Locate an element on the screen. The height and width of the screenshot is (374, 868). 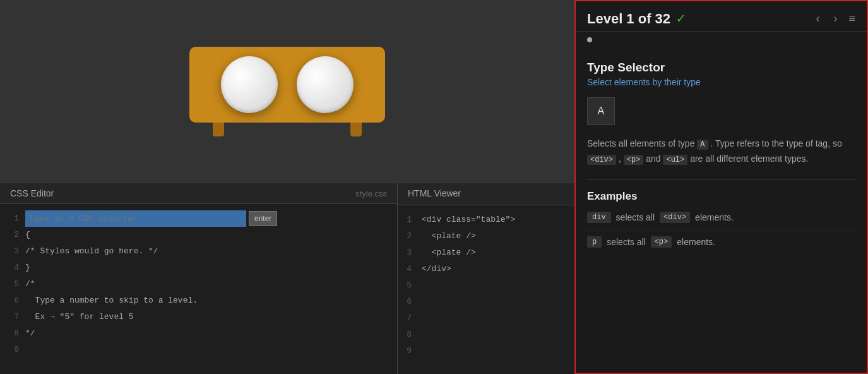
table-leg-left is located at coordinates (218, 130).